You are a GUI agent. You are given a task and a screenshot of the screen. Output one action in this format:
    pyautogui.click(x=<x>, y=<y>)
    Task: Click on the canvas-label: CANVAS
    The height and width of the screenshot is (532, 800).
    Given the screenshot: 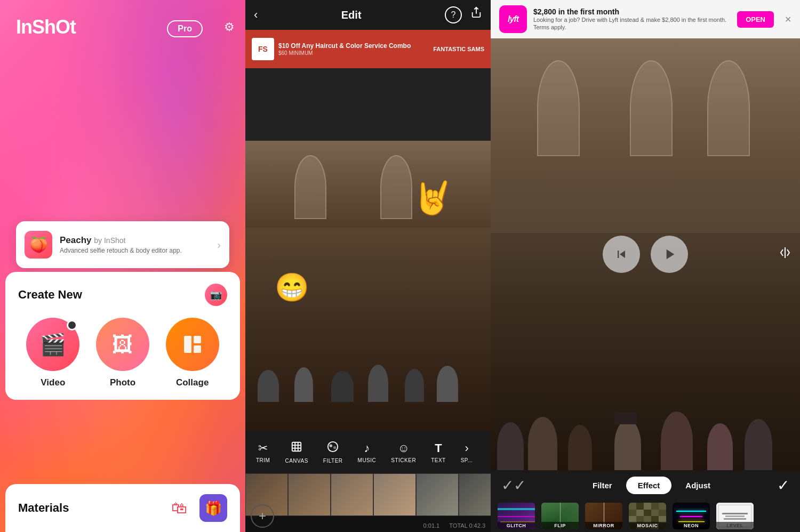 What is the action you would take?
    pyautogui.click(x=297, y=461)
    